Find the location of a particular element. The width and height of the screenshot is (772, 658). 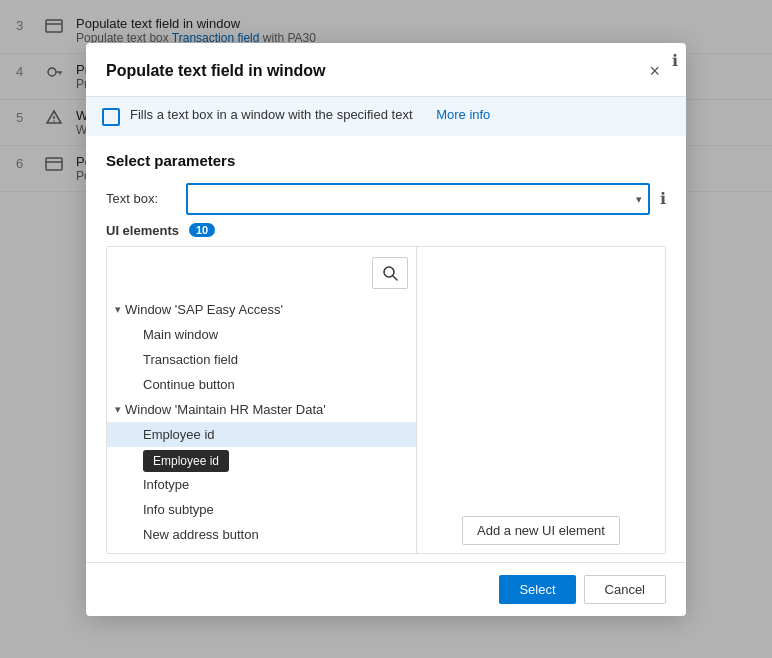

params-section: Select parameters Text box: ▾ ℹ is located at coordinates (386, 180).